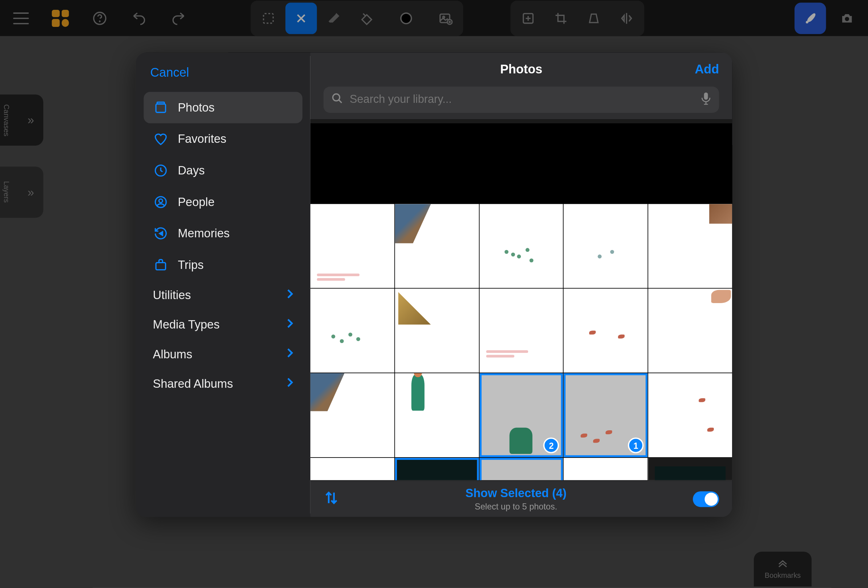 Image resolution: width=868 pixels, height=588 pixels. I want to click on crop-button, so click(561, 18).